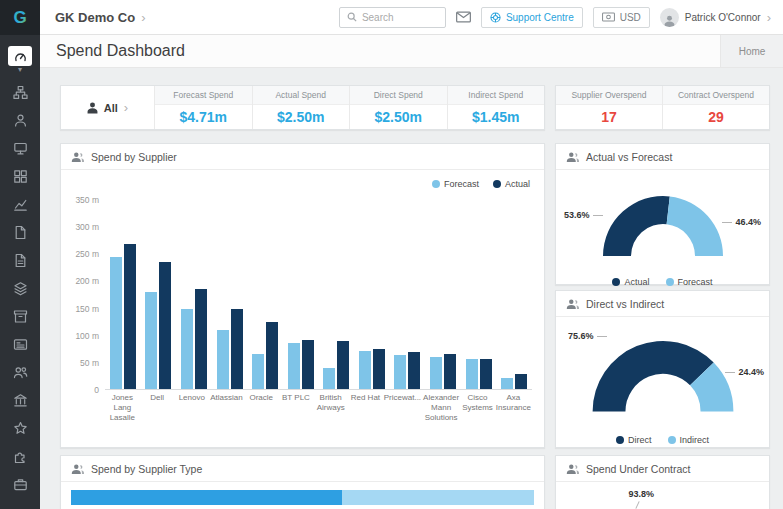 The height and width of the screenshot is (509, 783). I want to click on kpi-actual-spend: Actual Spend $2.50m, so click(302, 108).